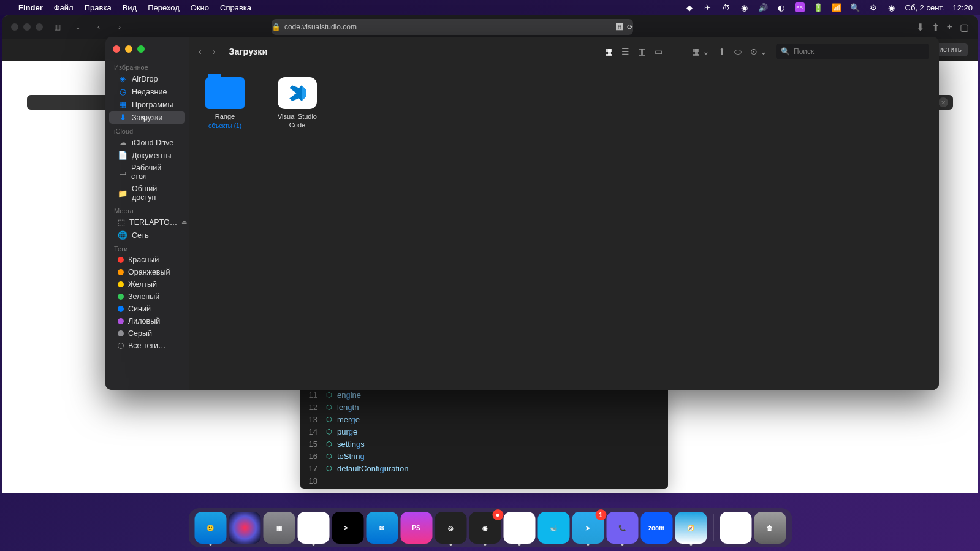 Image resolution: width=980 pixels, height=551 pixels. What do you see at coordinates (147, 333) in the screenshot?
I see `sidebar-item: Серый` at bounding box center [147, 333].